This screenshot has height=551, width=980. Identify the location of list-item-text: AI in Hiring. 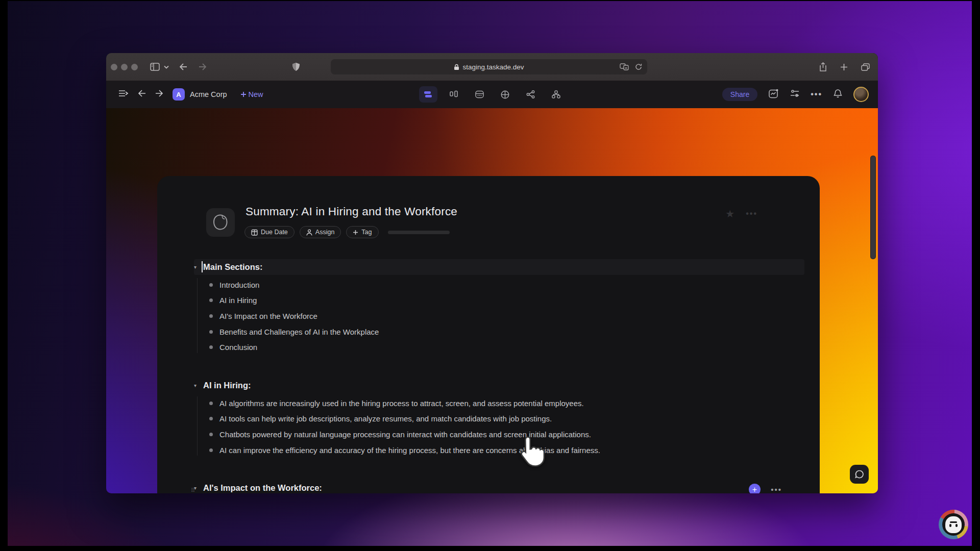
(238, 300).